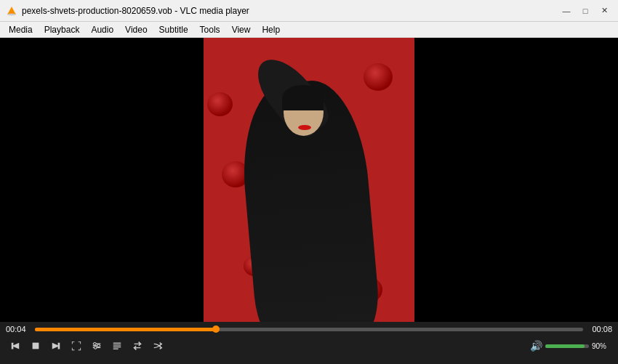 The image size is (618, 364). I want to click on menu-tools: Tools, so click(210, 29).